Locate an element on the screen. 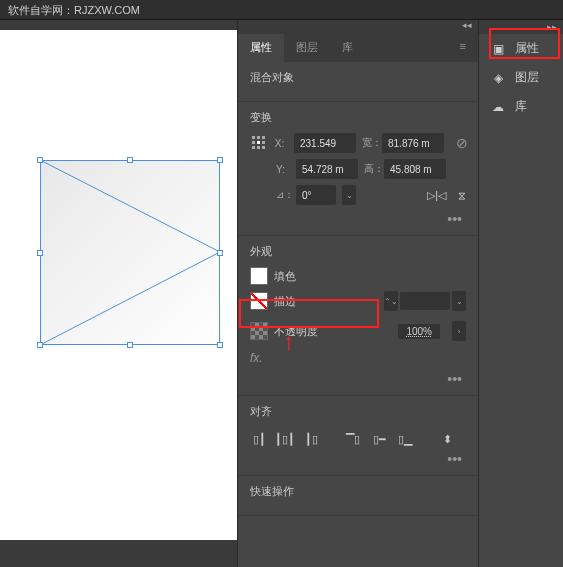  stroke-weight: ⌃⌄ ⌄ is located at coordinates (425, 301).